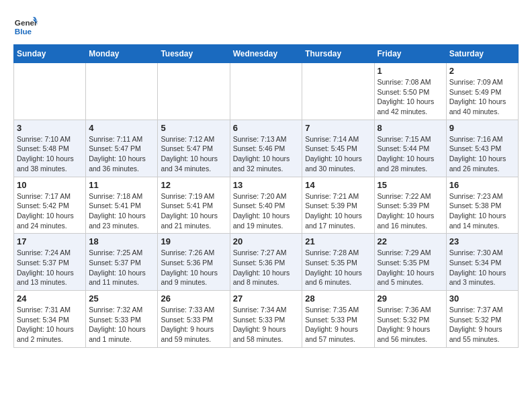 The height and width of the screenshot is (411, 532). I want to click on calendar-cell: 22Sunrise: 7:29 AM Sunset: 5:35 PM Dayli…, so click(410, 262).